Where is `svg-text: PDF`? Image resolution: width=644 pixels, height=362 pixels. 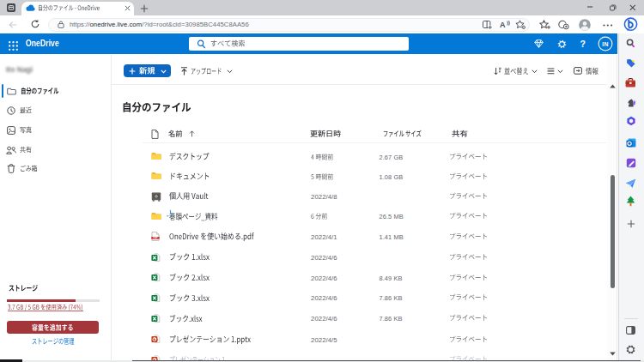
svg-text: PDF is located at coordinates (156, 238).